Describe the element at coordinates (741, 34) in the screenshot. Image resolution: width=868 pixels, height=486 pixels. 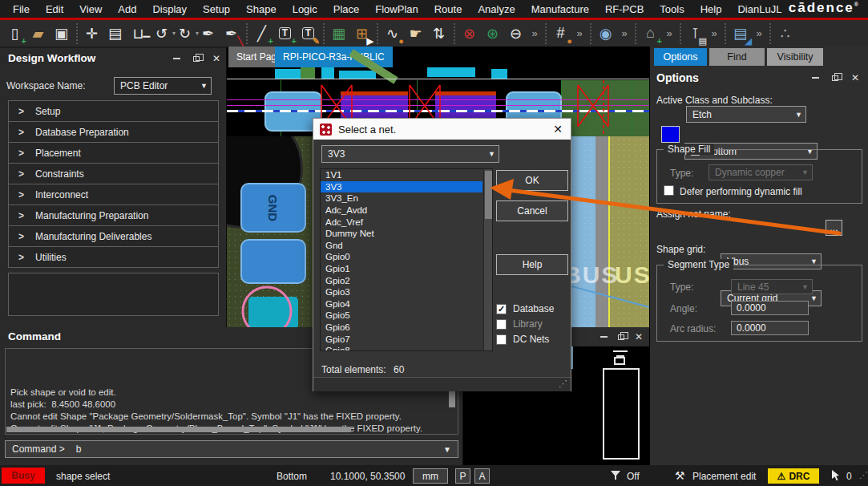
I see `reports-icon: ▤ ◢` at that location.